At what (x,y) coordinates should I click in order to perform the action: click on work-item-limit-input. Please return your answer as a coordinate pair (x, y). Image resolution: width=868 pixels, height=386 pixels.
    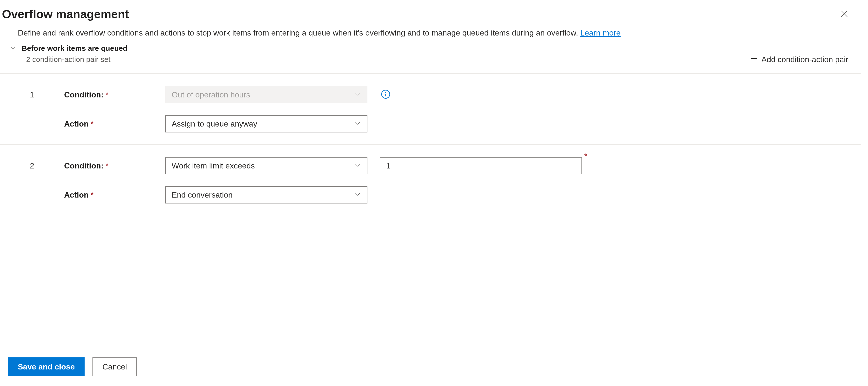
    Looking at the image, I should click on (481, 166).